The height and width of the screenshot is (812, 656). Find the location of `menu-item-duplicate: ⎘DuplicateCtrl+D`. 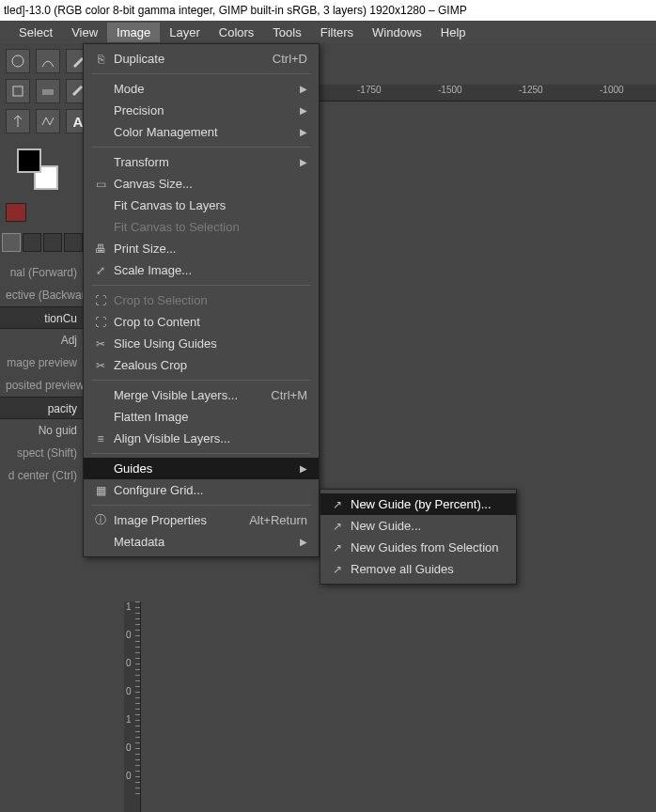

menu-item-duplicate: ⎘DuplicateCtrl+D is located at coordinates (201, 58).